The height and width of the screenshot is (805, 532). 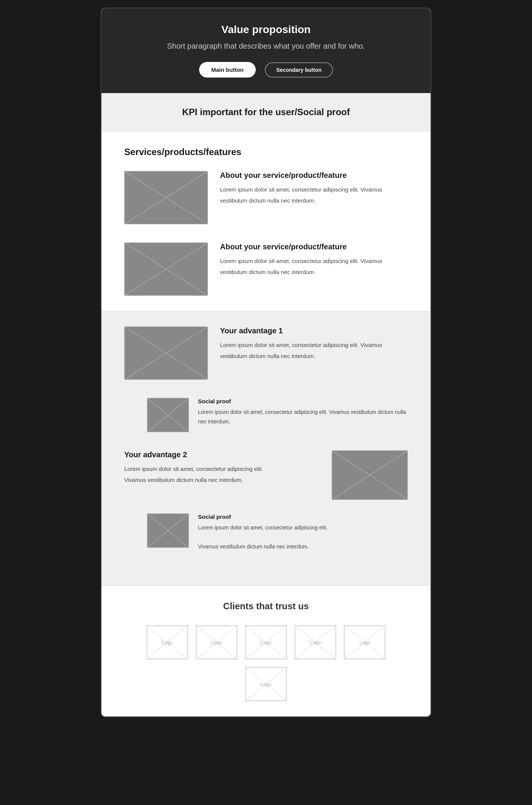 What do you see at coordinates (222, 475) in the screenshot?
I see `advantage-content-2: Your advantage 2 Lorem ipsum dolor sit a…` at bounding box center [222, 475].